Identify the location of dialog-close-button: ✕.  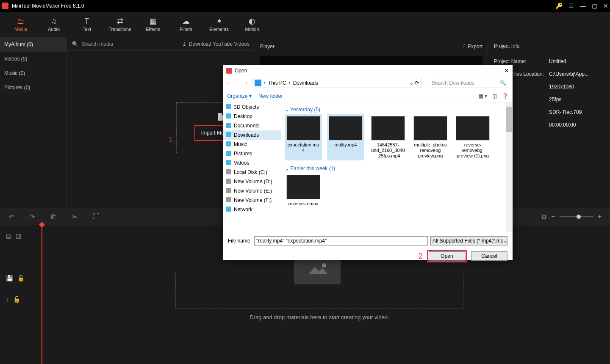
(507, 71).